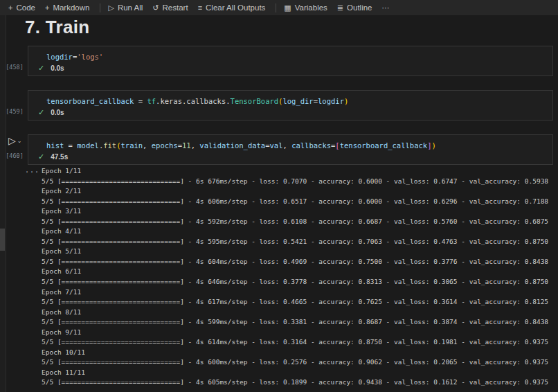 The height and width of the screenshot is (392, 558). I want to click on chevron-down-icon: ⌄, so click(19, 141).